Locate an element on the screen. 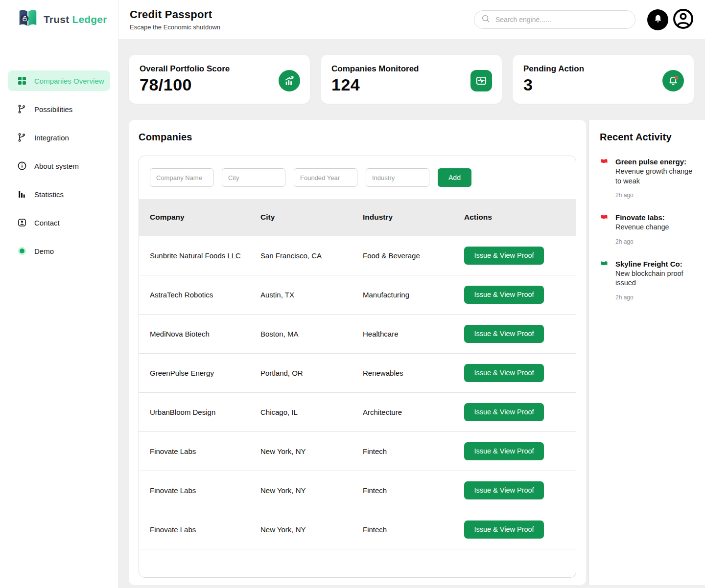 The image size is (705, 588). table-row: Sunbrite Natural Foods LLC San Francisco… is located at coordinates (357, 255).